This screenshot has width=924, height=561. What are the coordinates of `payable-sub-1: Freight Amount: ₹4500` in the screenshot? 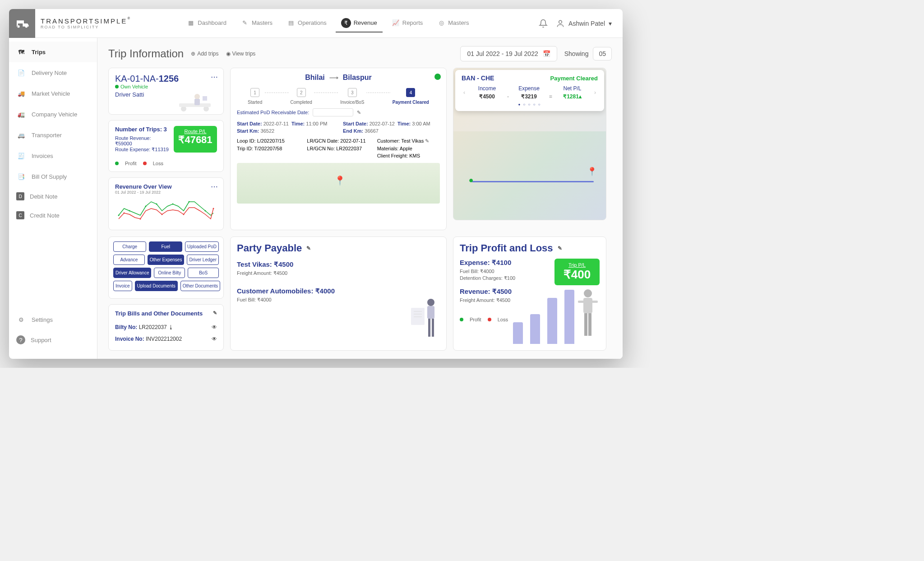 It's located at (338, 274).